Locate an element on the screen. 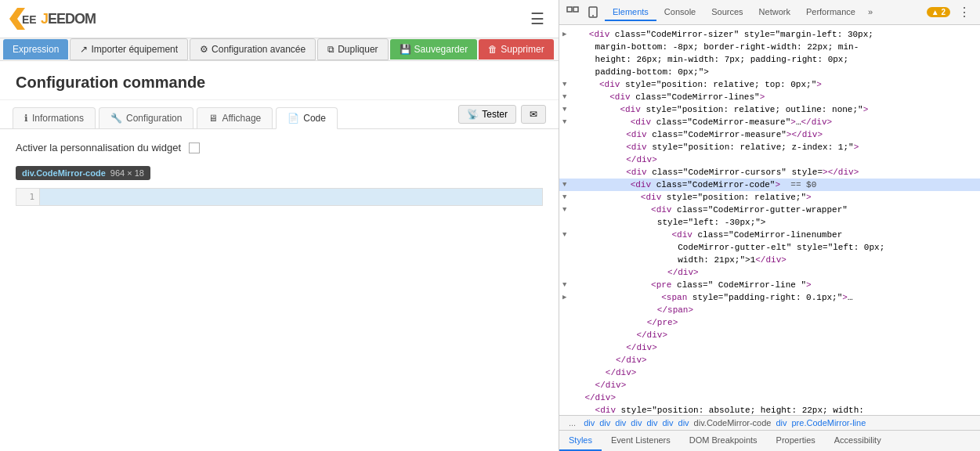  code-line-30: <div style="position: absolute; height: … is located at coordinates (769, 410).